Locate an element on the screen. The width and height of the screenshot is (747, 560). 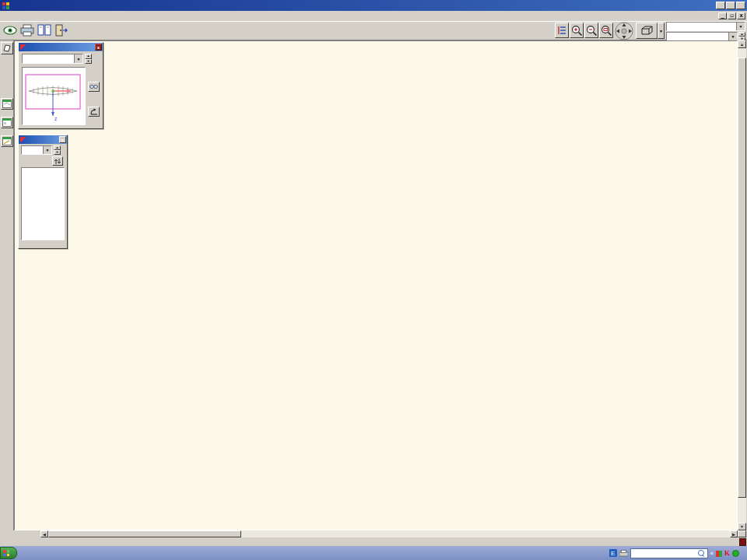
svg-text: E is located at coordinates (613, 554).